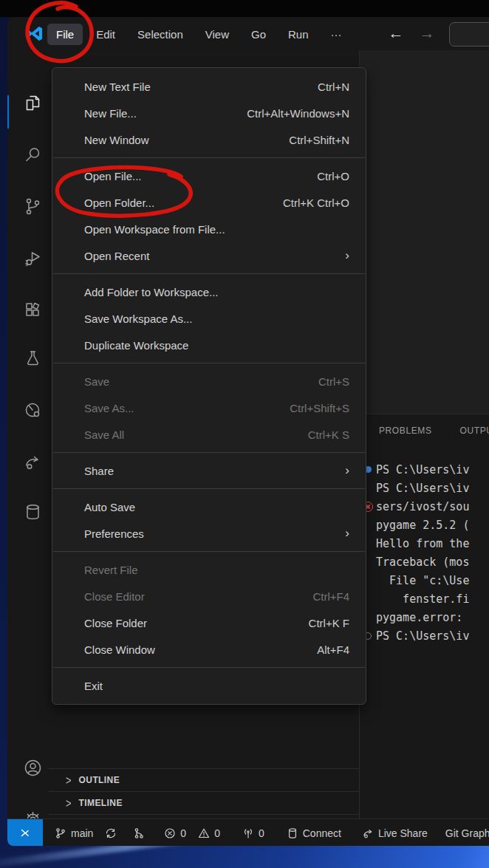 The width and height of the screenshot is (489, 868). I want to click on terminal-output: PS C:\Users\ivPS C:\Users\ivsers/ivost/s…, so click(424, 553).